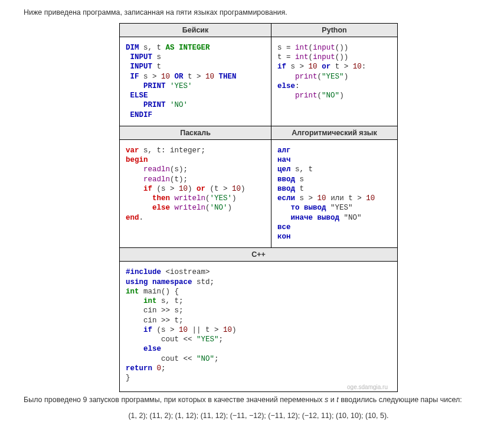 The width and height of the screenshot is (504, 421). I want to click on code-python: s = int(input()) t = int(input()) if s >…, so click(334, 72).